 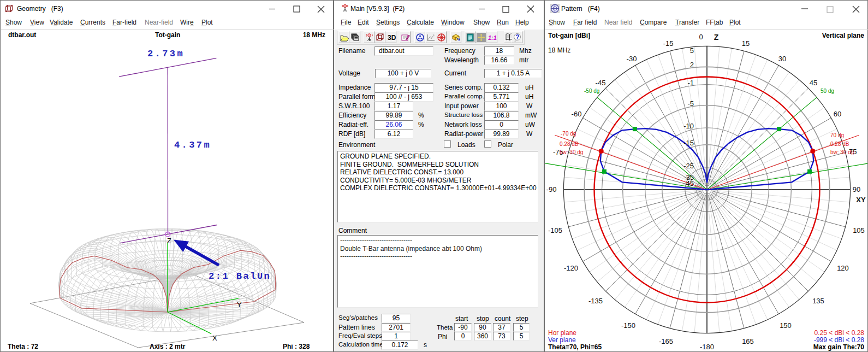 What do you see at coordinates (707, 347) in the screenshot?
I see `svg-text: -180` at bounding box center [707, 347].